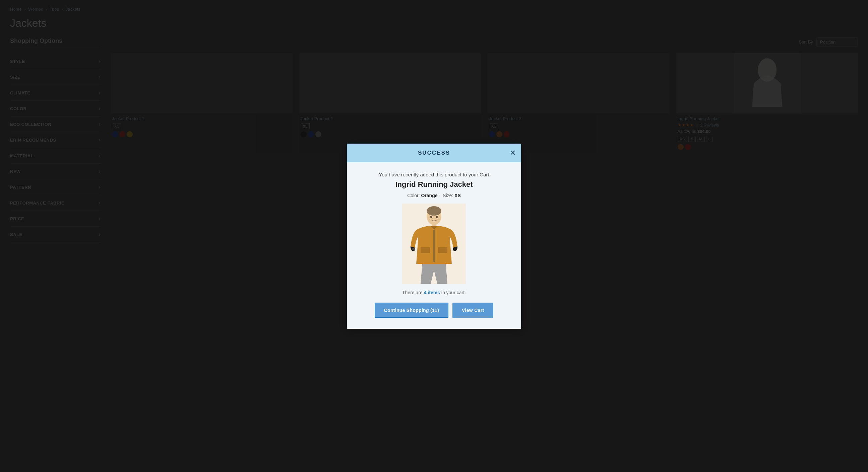  What do you see at coordinates (473, 310) in the screenshot?
I see `view-cart-button: View Cart` at bounding box center [473, 310].